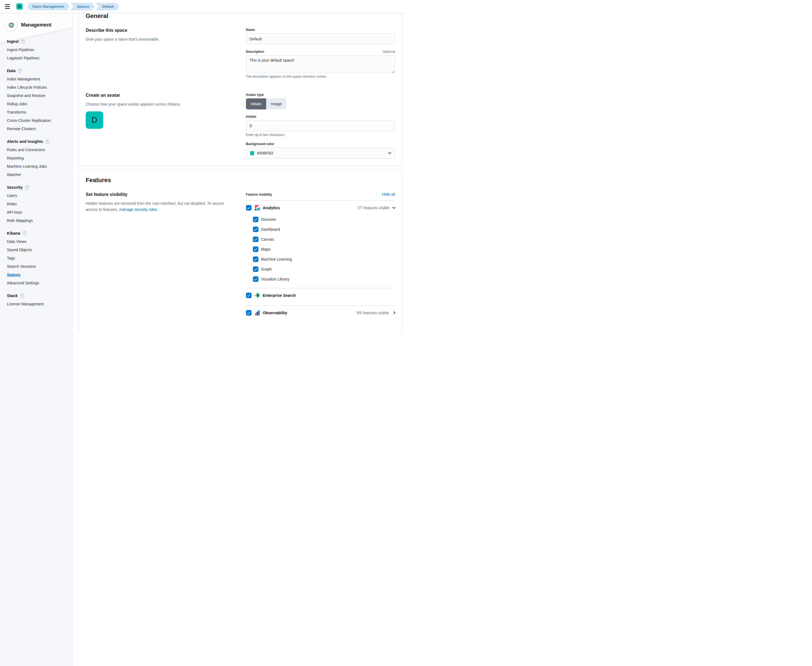  I want to click on enterprise-search-app-icon, so click(257, 295).